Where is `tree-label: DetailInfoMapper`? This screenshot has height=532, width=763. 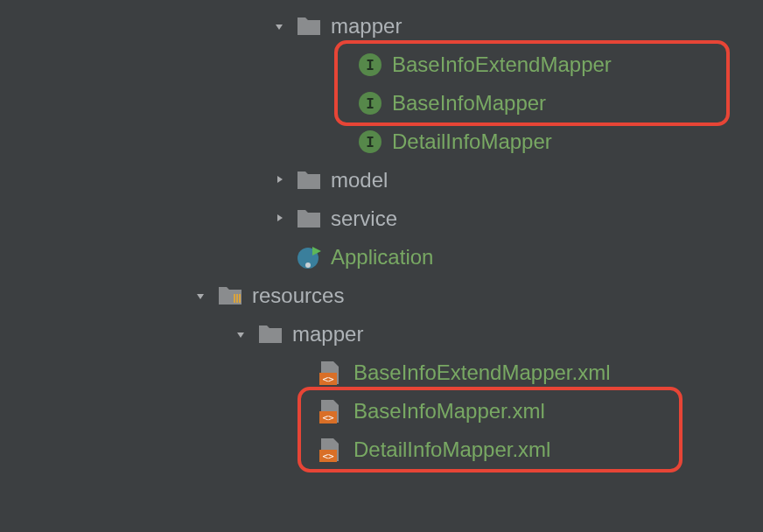 tree-label: DetailInfoMapper is located at coordinates (472, 142).